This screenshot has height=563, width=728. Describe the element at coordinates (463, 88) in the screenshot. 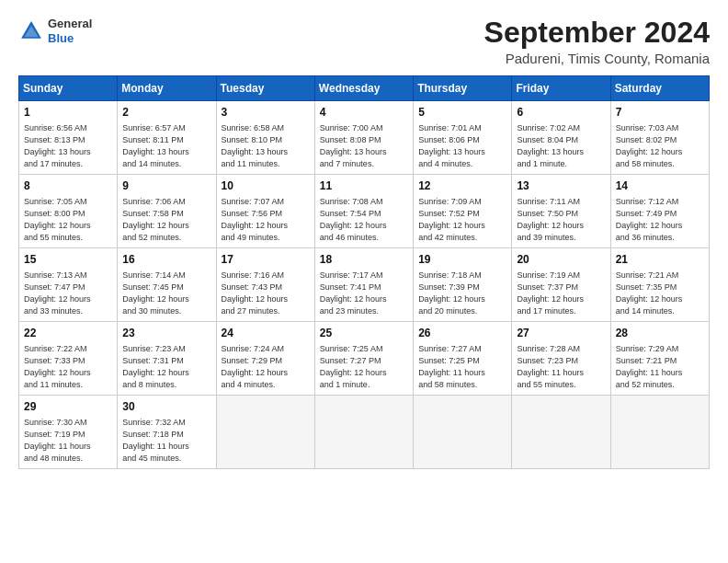

I see `col-thursday: Thursday` at that location.